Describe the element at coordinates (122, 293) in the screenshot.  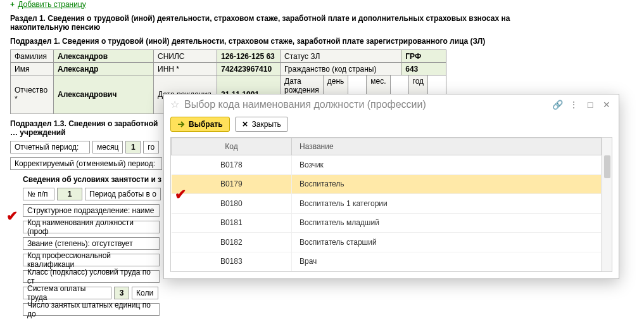
I see `paysystem-value: 3` at that location.